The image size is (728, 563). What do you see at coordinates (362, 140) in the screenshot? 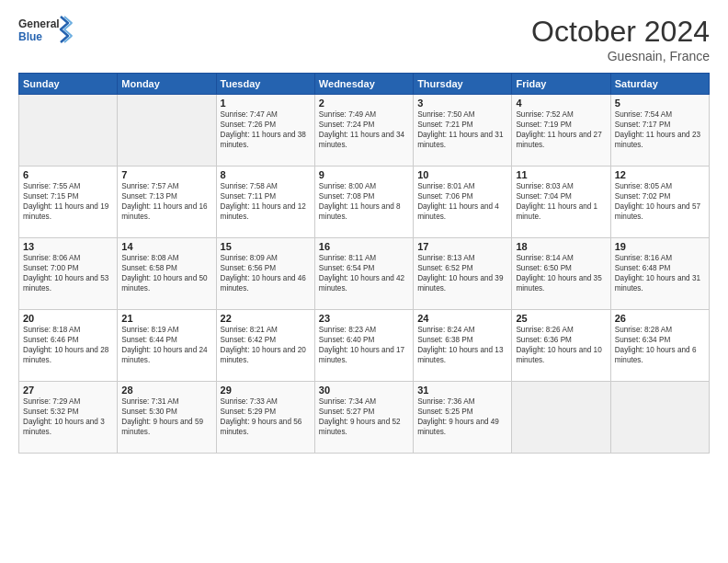
I see `daylight: Daylight: 11 hours and 34 minutes.` at bounding box center [362, 140].